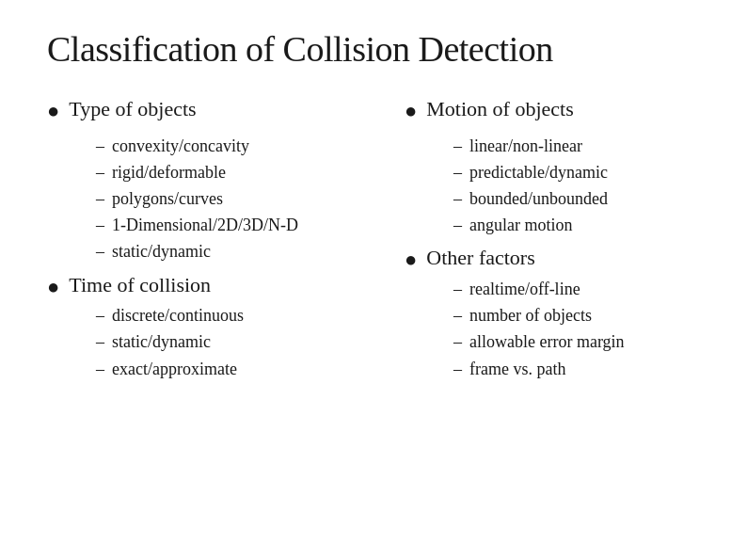 The height and width of the screenshot is (560, 747). I want to click on subitem-text: allowable error margin, so click(548, 343).